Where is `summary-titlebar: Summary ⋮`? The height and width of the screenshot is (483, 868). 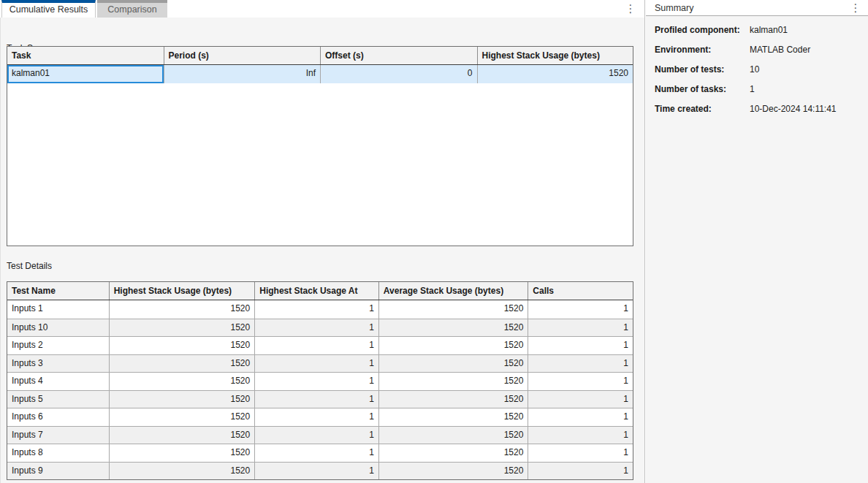 summary-titlebar: Summary ⋮ is located at coordinates (757, 8).